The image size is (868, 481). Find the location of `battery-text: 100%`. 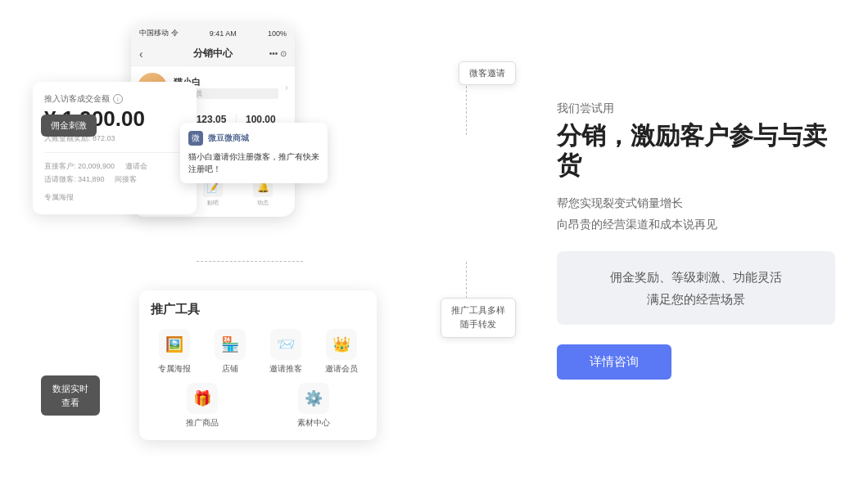

battery-text: 100% is located at coordinates (277, 34).